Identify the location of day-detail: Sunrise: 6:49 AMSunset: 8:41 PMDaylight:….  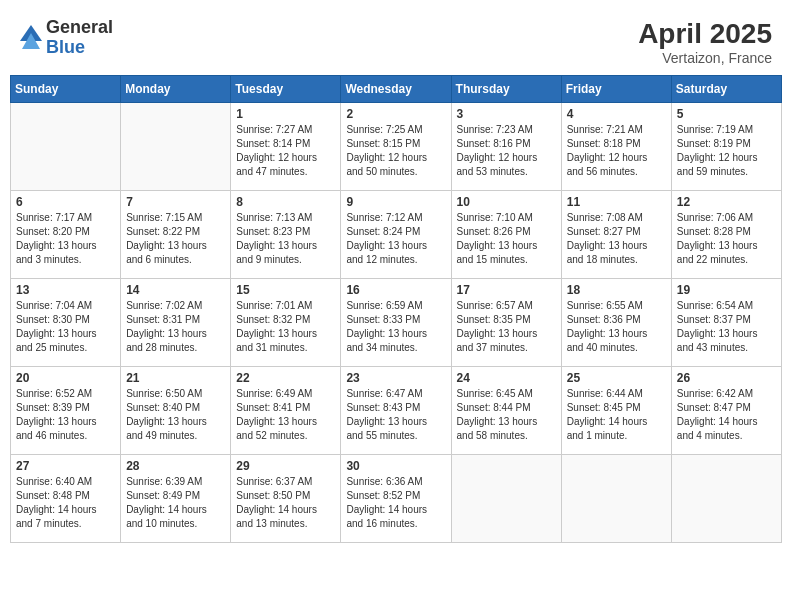
(286, 415).